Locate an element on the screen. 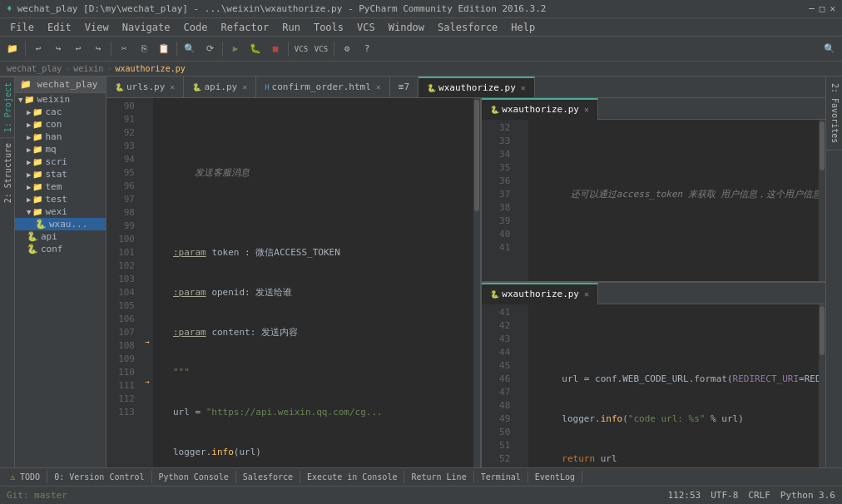  menu-edit: Edit is located at coordinates (60, 27).